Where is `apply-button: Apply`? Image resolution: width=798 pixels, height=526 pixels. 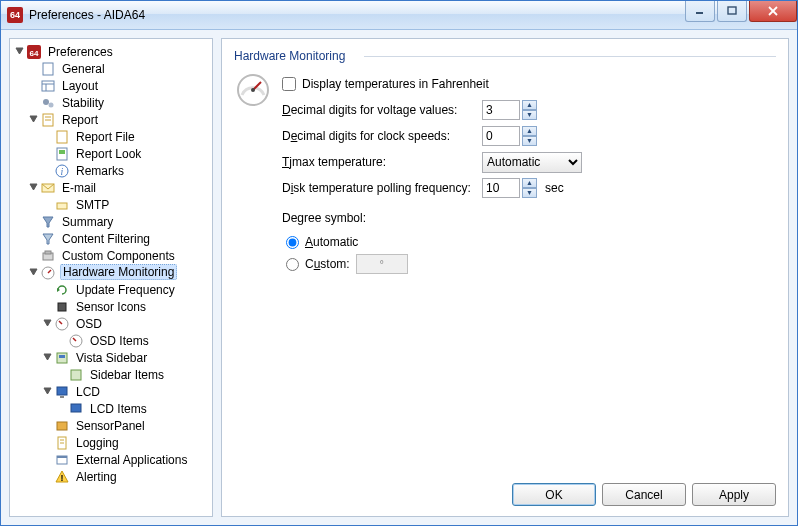
apply-button: Apply is located at coordinates (734, 494).